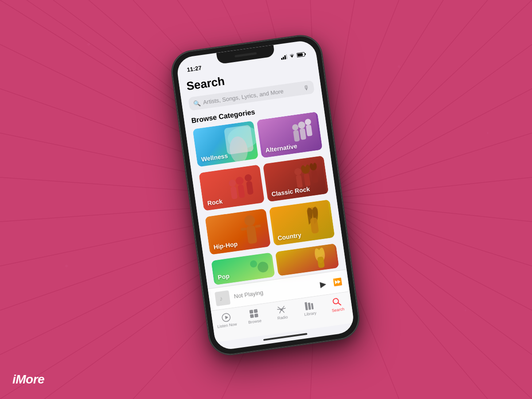 The image size is (532, 399). I want to click on category-card-rock: Rock, so click(231, 188).